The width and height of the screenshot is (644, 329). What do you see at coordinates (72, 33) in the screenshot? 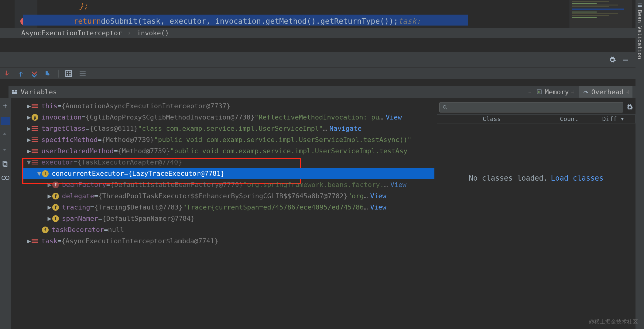
I see `breadcrumb-class: AsyncExecutionInterceptor` at bounding box center [72, 33].